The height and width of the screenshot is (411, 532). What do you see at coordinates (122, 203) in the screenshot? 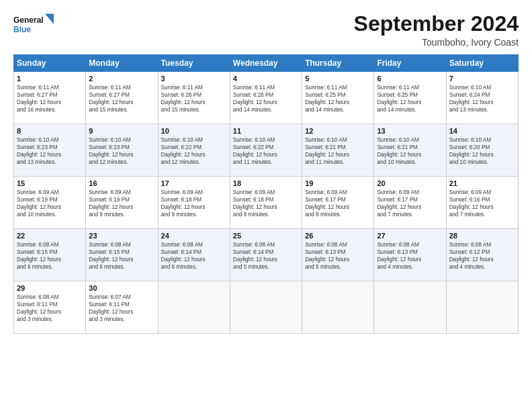
I see `calendar-cell: 16Sunrise: 6:09 AMSunset: 6:19 PMDayligh…` at bounding box center [122, 203].